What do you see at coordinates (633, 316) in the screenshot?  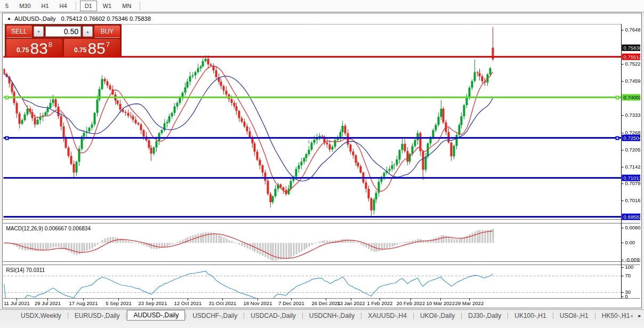 I see `tab-scroll-controls: ◄►` at bounding box center [633, 316].